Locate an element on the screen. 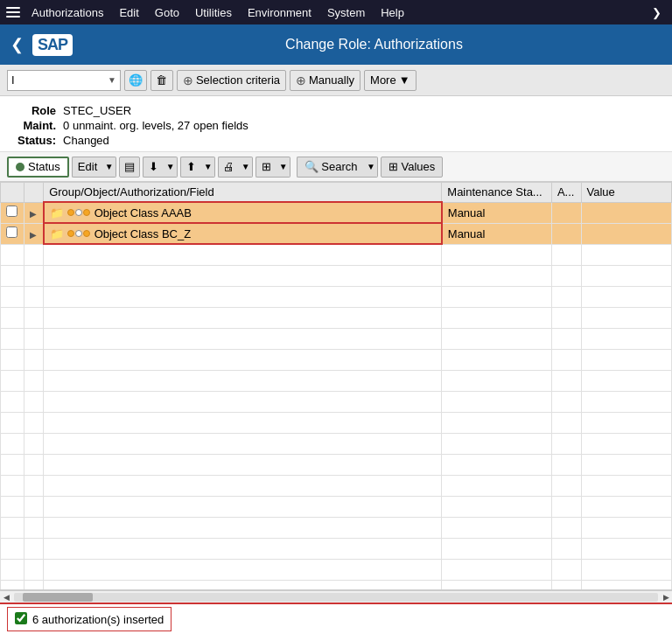 This screenshot has height=634, width=672. more-button: More ▼ is located at coordinates (390, 80).